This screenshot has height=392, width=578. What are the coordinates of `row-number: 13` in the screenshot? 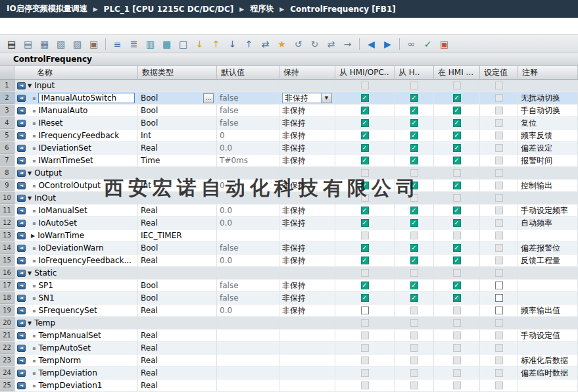 It's located at (7, 235).